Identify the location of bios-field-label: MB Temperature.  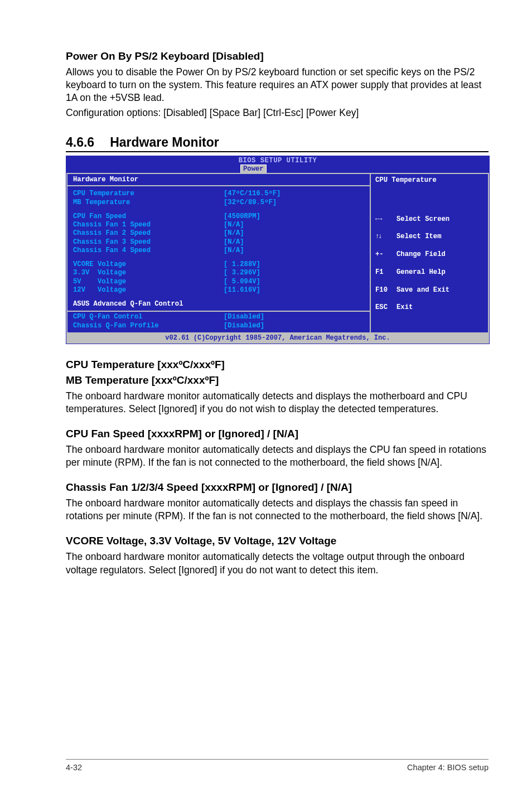
(148, 203).